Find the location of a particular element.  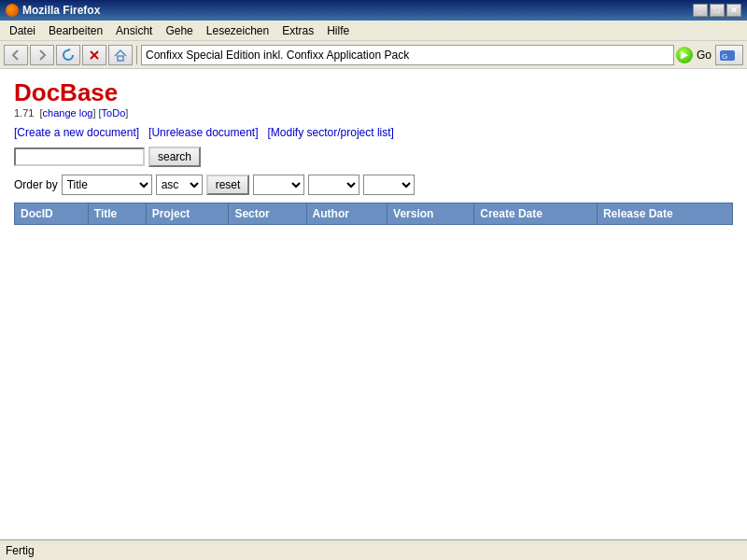

col-release-date: Release Date is located at coordinates (665, 215).